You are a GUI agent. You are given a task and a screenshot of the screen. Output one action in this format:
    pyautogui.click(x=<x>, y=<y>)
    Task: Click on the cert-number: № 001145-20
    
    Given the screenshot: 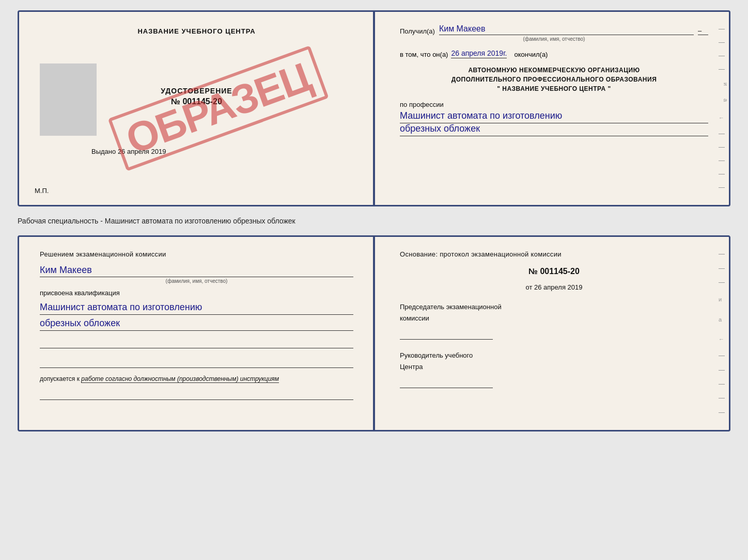 What is the action you would take?
    pyautogui.click(x=196, y=102)
    